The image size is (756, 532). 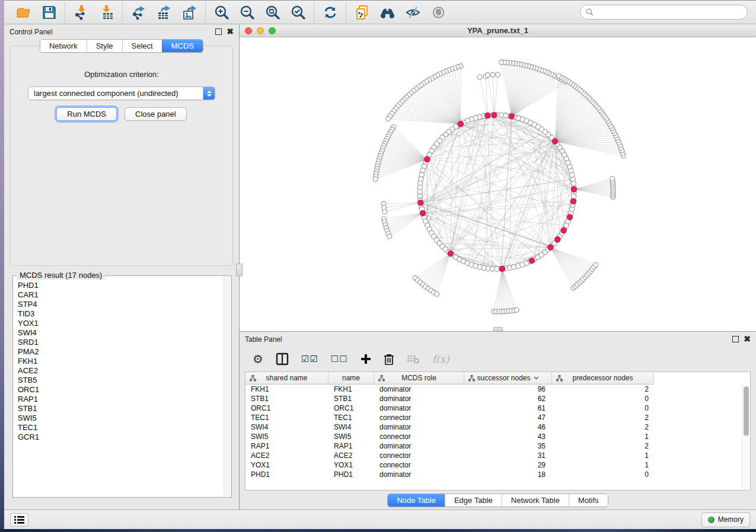 I want to click on table-cell: FKH1, so click(x=287, y=389).